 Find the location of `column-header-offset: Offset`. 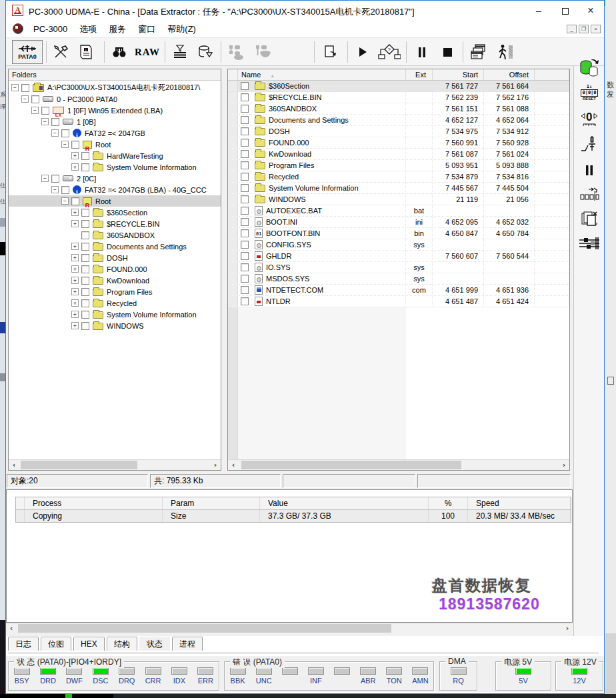

column-header-offset: Offset is located at coordinates (509, 75).